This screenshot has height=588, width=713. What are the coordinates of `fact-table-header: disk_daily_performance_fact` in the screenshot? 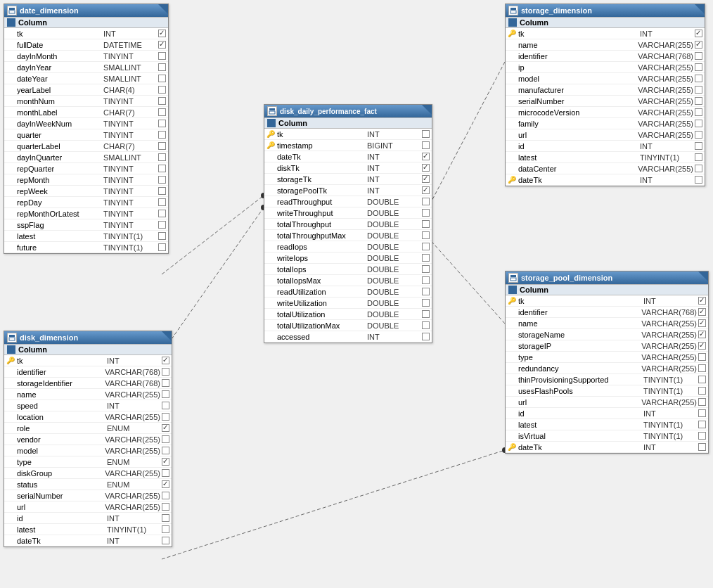 It's located at (348, 111).